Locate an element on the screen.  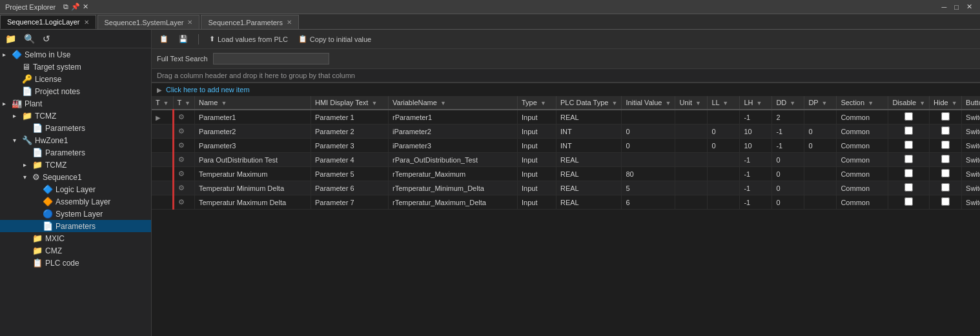
sidebar-open-btn: 📁 is located at coordinates (10, 39).